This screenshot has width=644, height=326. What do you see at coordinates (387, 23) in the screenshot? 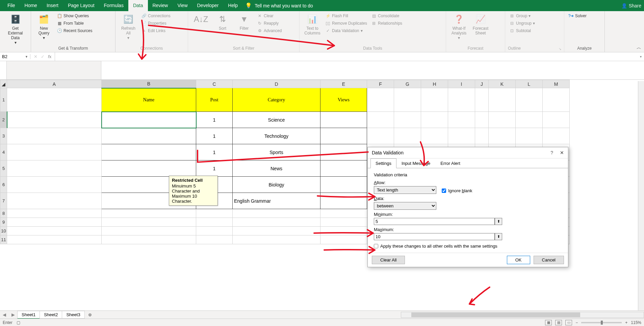
I see `relationships-button: ⊞Relationships` at bounding box center [387, 23].